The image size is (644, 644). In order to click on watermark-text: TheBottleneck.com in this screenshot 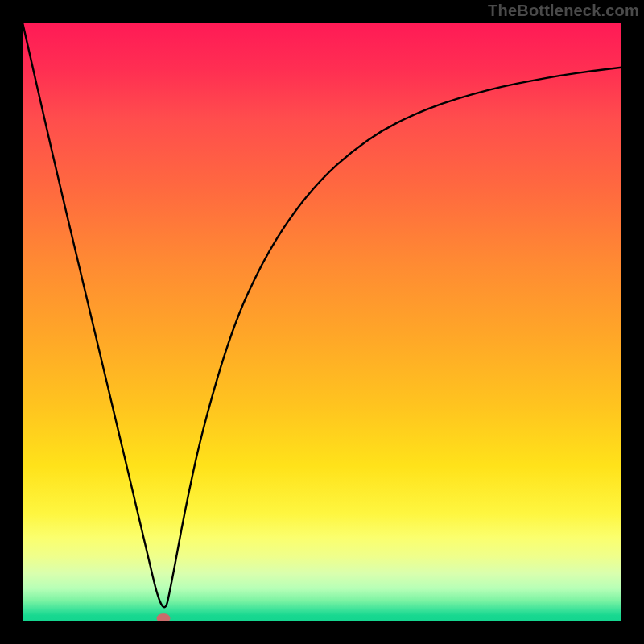, I will do `click(564, 11)`.